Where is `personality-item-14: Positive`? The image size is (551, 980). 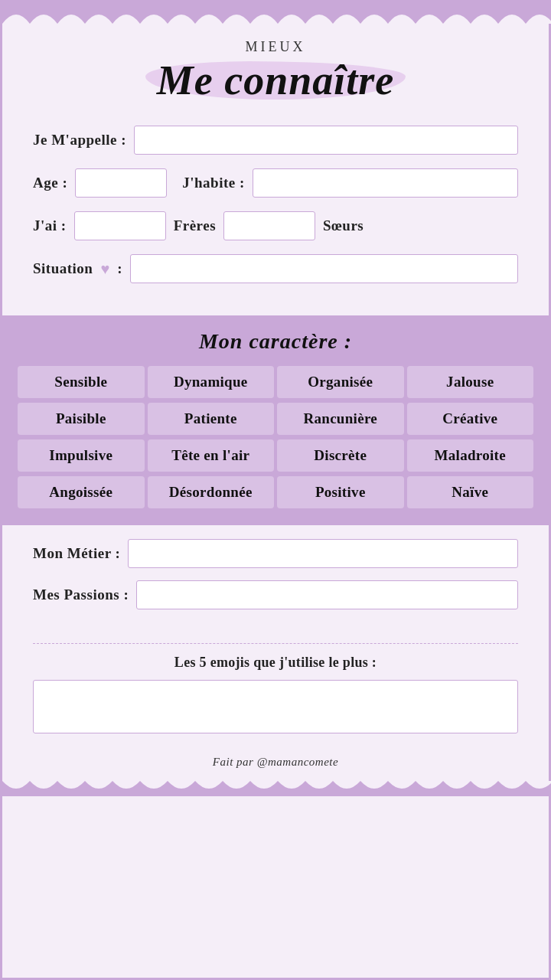 personality-item-14: Positive is located at coordinates (341, 492).